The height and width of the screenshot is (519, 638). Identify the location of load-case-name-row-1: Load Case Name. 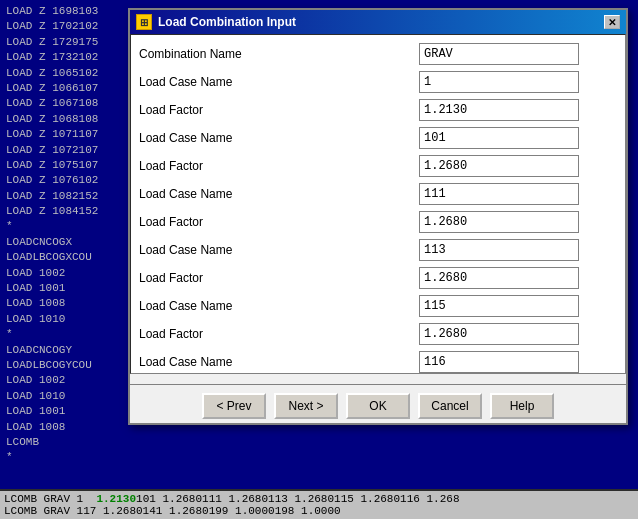
(378, 82).